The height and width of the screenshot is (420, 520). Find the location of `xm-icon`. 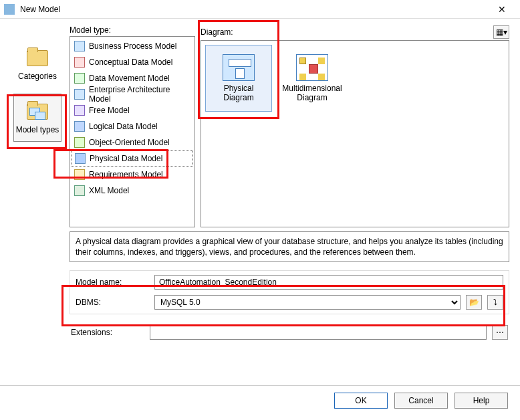

xm-icon is located at coordinates (80, 191).